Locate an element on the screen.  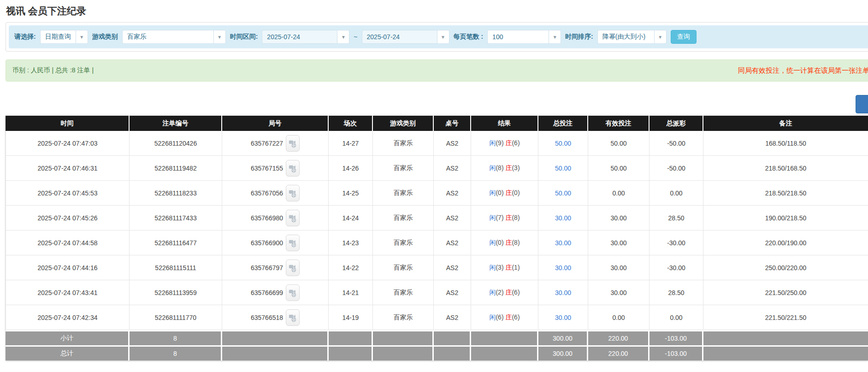
col-header-remark: 备注 is located at coordinates (785, 124).